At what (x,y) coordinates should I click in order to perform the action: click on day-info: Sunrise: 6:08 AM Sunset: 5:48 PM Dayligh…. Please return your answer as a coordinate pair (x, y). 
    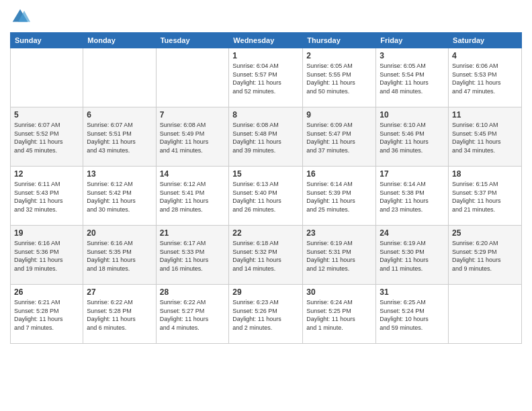
    Looking at the image, I should click on (266, 138).